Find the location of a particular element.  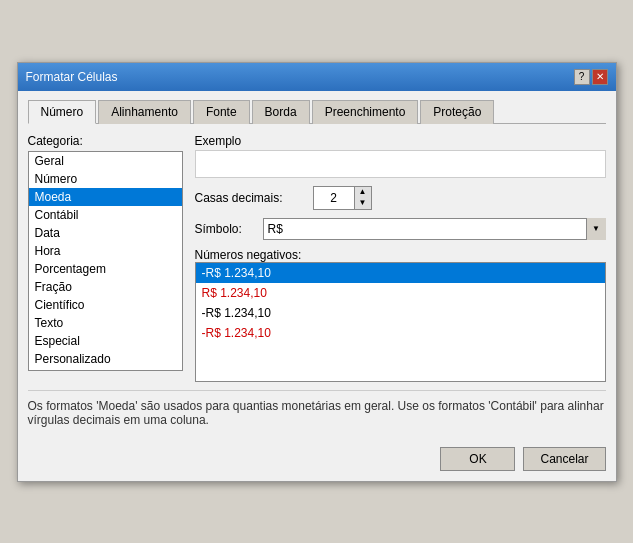

tab-protecao: Proteção is located at coordinates (457, 112).